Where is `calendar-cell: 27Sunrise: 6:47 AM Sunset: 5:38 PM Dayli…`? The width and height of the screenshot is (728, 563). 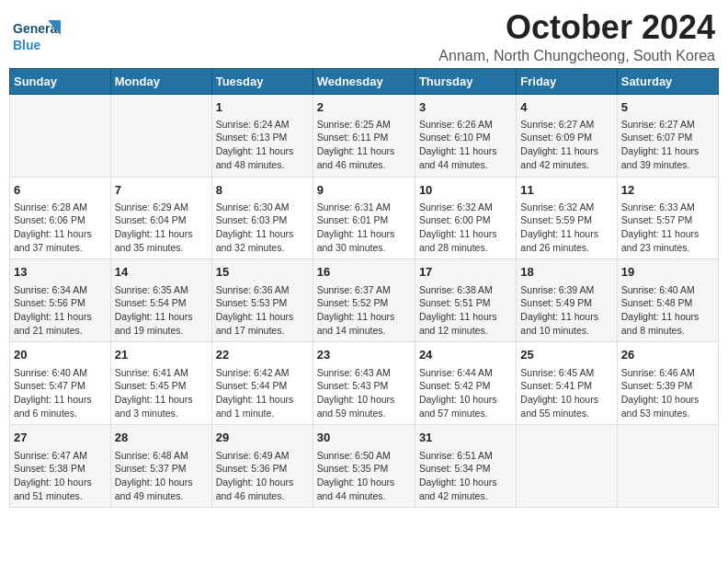 calendar-cell: 27Sunrise: 6:47 AM Sunset: 5:38 PM Dayli… is located at coordinates (61, 466).